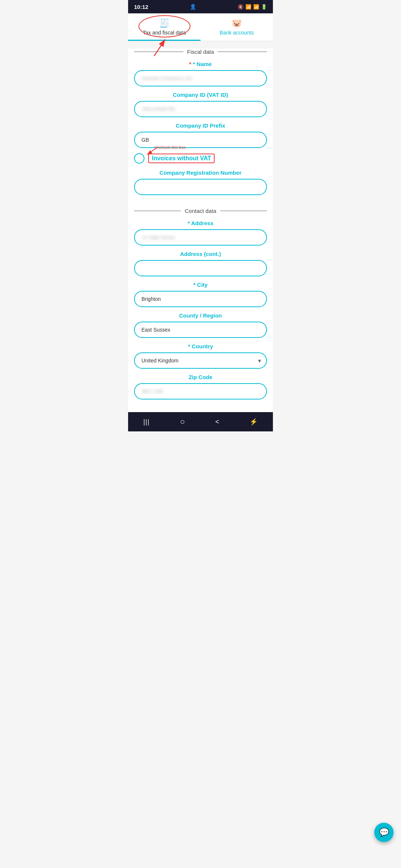  What do you see at coordinates (200, 391) in the screenshot?
I see `zip-input` at bounding box center [200, 391].